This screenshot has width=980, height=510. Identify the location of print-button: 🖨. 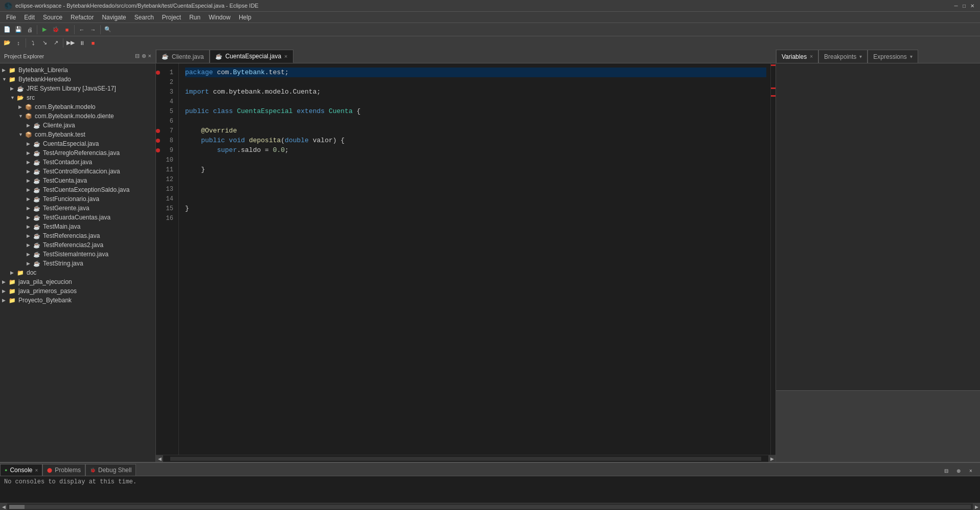
(30, 30).